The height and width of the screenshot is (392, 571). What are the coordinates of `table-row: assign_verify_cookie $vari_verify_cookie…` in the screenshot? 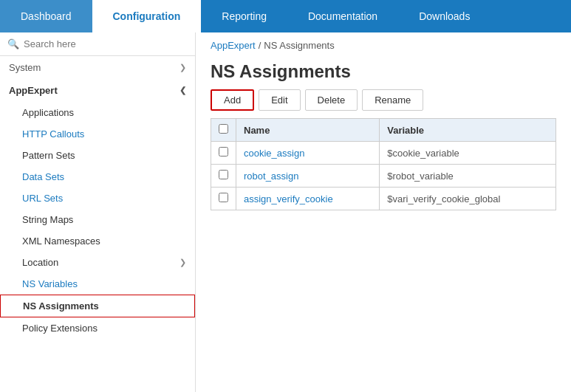 It's located at (384, 199).